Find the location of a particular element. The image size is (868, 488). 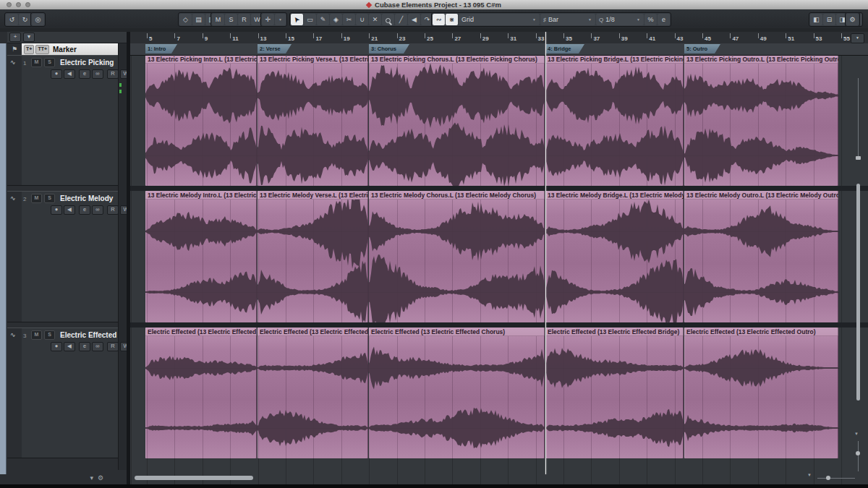

marker-flag: 5: Outro is located at coordinates (702, 49).